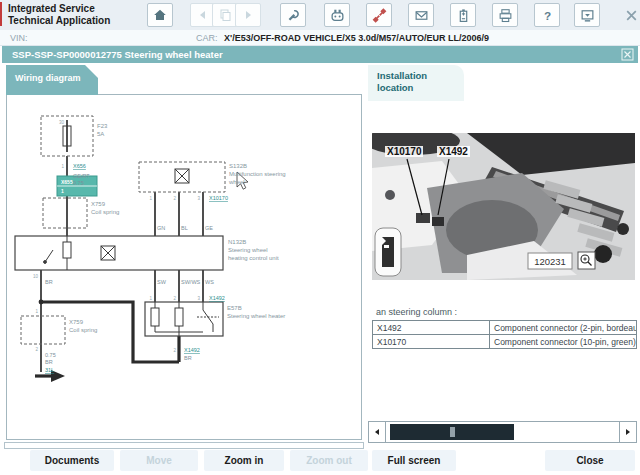  What do you see at coordinates (380, 16) in the screenshot?
I see `diagnostic-cable-icon` at bounding box center [380, 16].